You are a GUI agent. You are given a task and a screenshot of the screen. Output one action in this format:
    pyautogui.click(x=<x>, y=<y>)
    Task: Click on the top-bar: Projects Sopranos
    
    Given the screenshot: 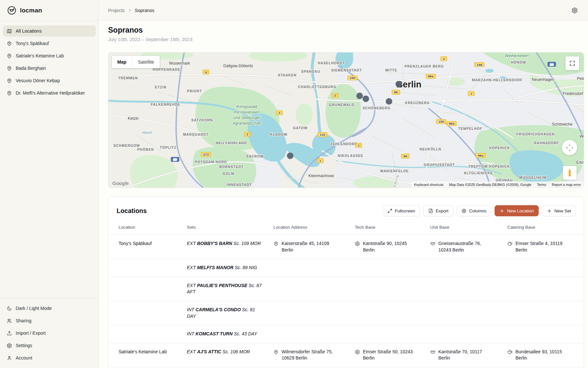 What is the action you would take?
    pyautogui.click(x=344, y=10)
    